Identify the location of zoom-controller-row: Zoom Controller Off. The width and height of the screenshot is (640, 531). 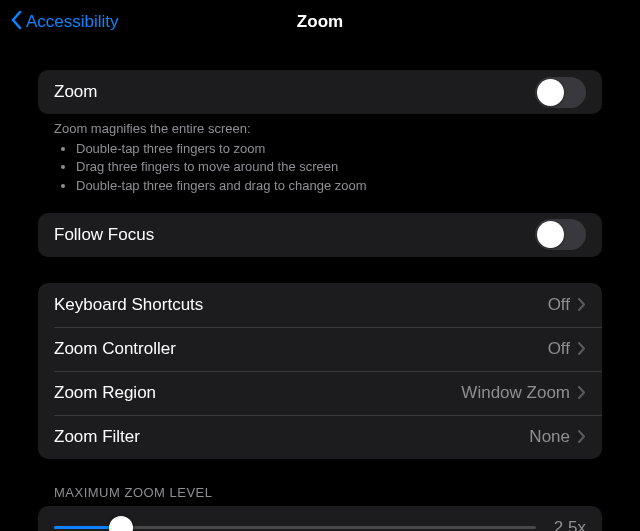
(320, 349).